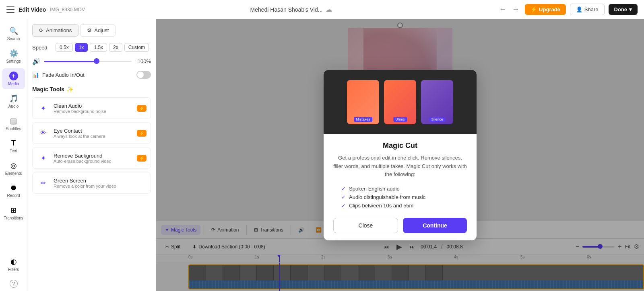 Image resolution: width=644 pixels, height=291 pixels. Describe the element at coordinates (14, 98) in the screenshot. I see `audio-icon: 🎵` at that location.